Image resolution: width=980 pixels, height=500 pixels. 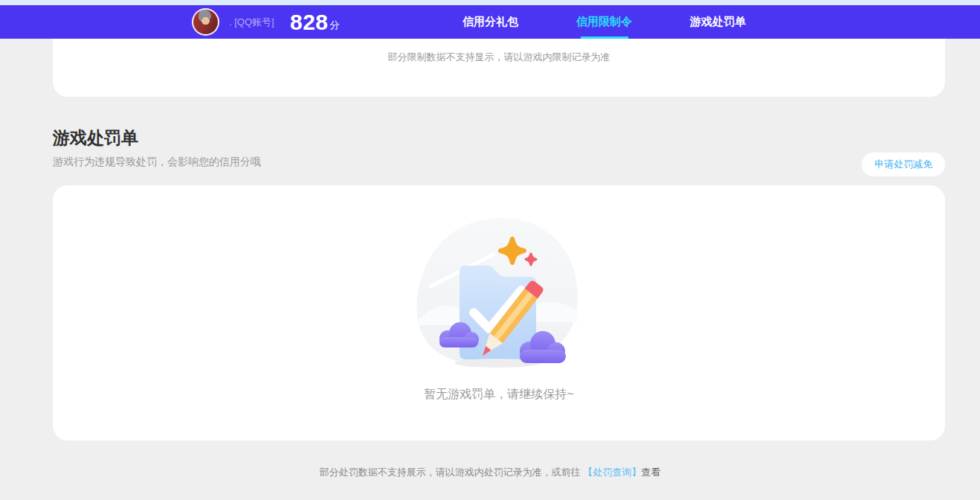 I want to click on tab-credit-restriction: 信用限制令, so click(x=604, y=22).